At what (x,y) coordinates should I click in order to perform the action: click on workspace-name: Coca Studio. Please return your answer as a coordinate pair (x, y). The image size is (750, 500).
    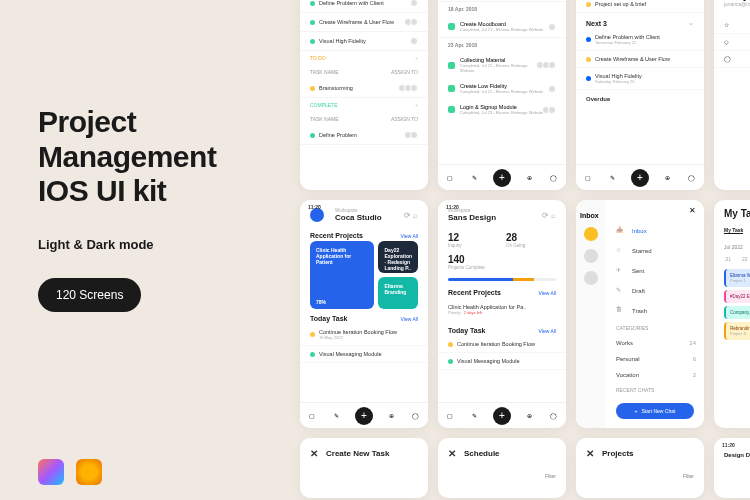
    Looking at the image, I should click on (358, 218).